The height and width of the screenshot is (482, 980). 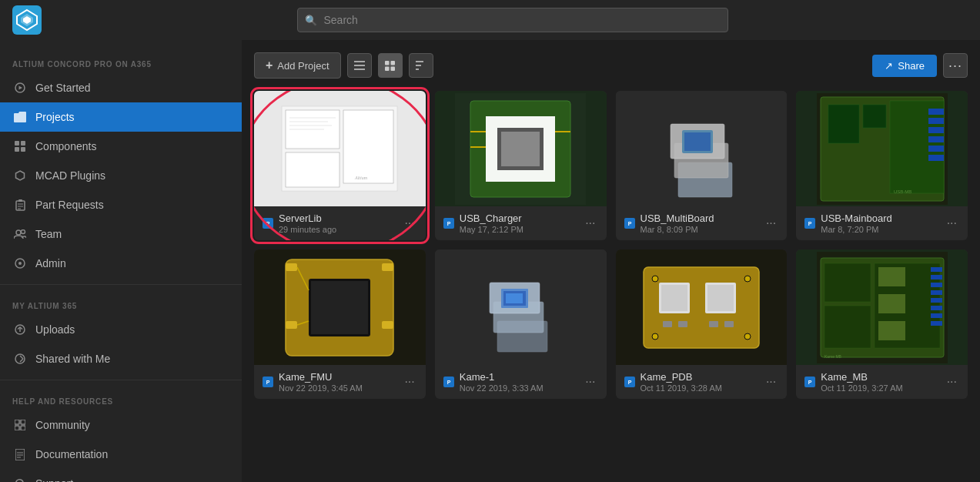 What do you see at coordinates (490, 20) in the screenshot?
I see `topbar: 🔍` at bounding box center [490, 20].